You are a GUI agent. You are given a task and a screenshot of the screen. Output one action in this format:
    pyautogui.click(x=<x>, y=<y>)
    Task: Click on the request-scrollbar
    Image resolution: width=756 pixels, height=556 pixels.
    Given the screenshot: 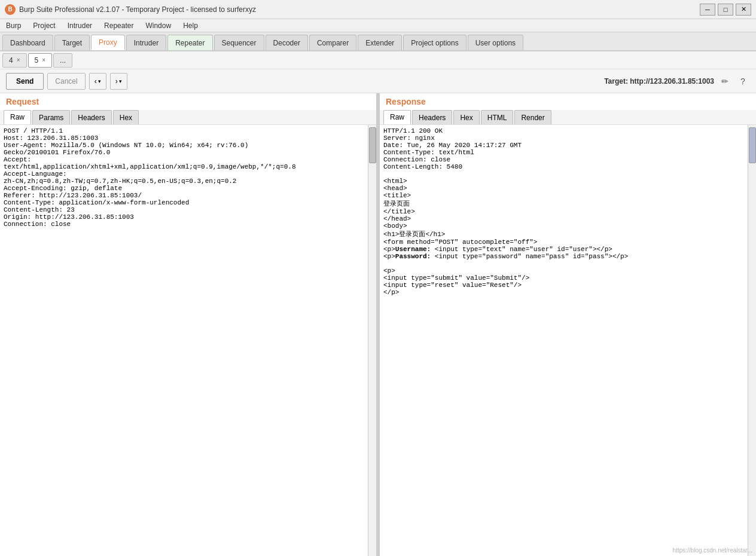 What is the action you would take?
    pyautogui.click(x=372, y=341)
    